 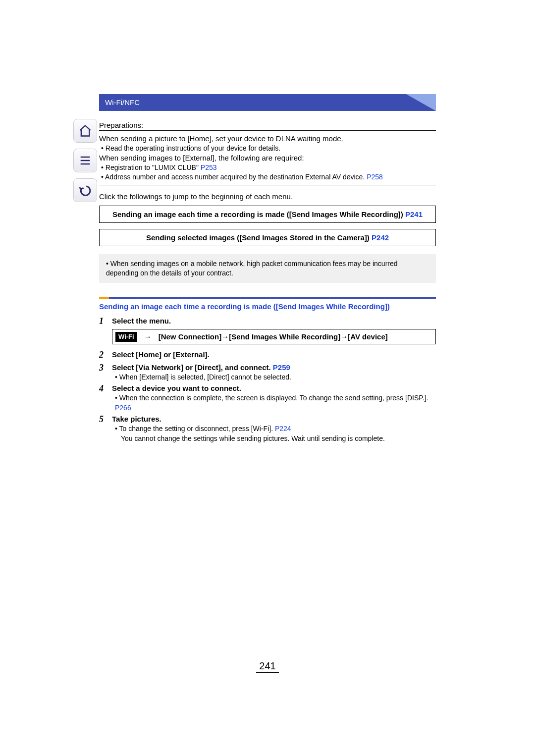 What do you see at coordinates (268, 103) in the screenshot?
I see `section-header: Wi-Fi/NFC` at bounding box center [268, 103].